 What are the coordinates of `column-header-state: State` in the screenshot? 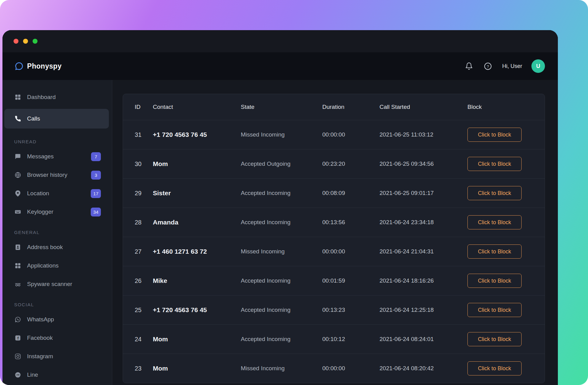 It's located at (282, 107).